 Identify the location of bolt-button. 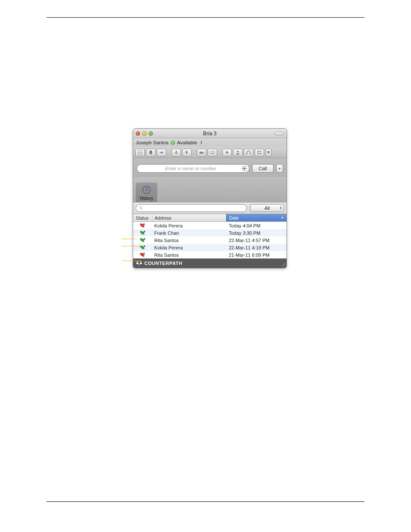
(227, 152).